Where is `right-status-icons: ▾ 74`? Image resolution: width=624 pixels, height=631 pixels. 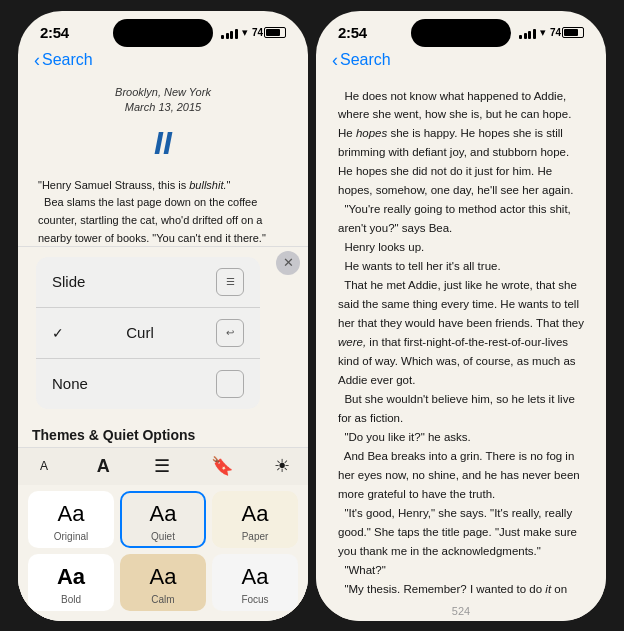 right-status-icons: ▾ 74 is located at coordinates (552, 32).